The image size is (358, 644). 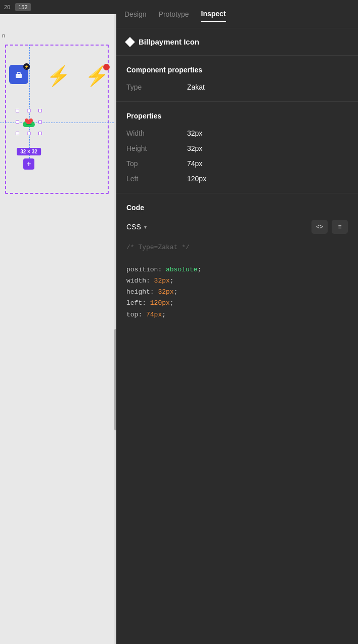 What do you see at coordinates (237, 148) in the screenshot?
I see `height-row: Height 32px` at bounding box center [237, 148].